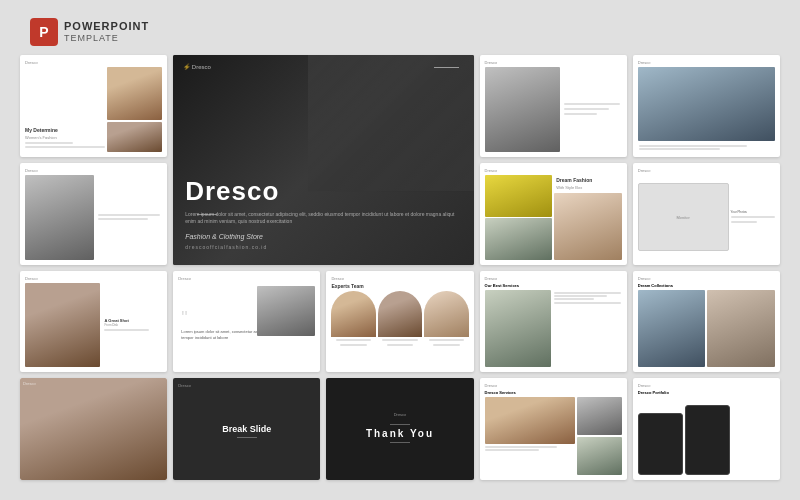 This screenshot has width=800, height=500. Describe the element at coordinates (554, 429) in the screenshot. I see `slide-19: Dresco Dresco Services` at that location.